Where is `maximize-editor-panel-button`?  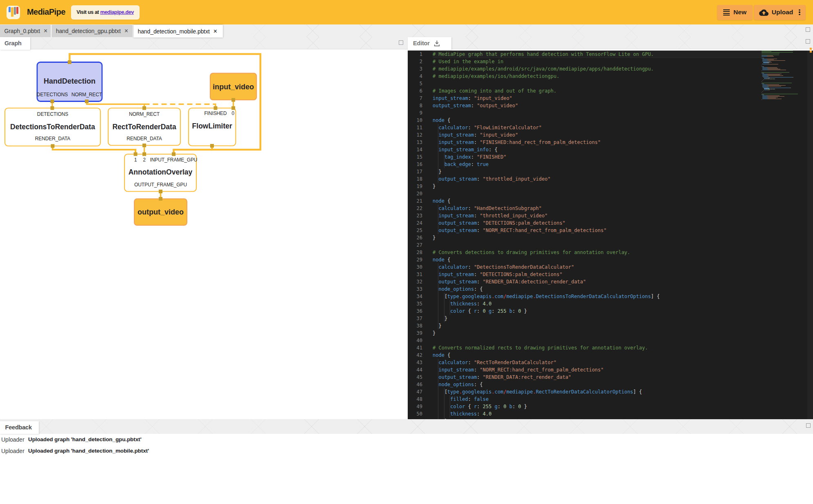 maximize-editor-panel-button is located at coordinates (808, 42).